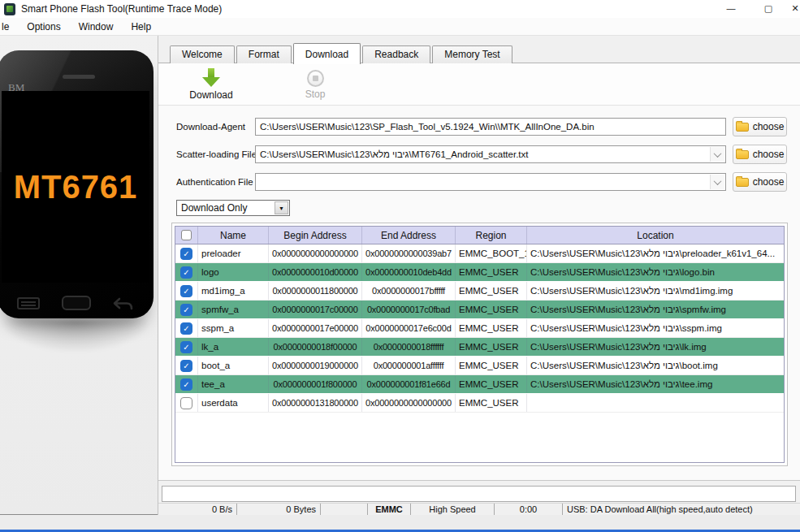  I want to click on end-address: 0x0000000000039ab7, so click(409, 253).